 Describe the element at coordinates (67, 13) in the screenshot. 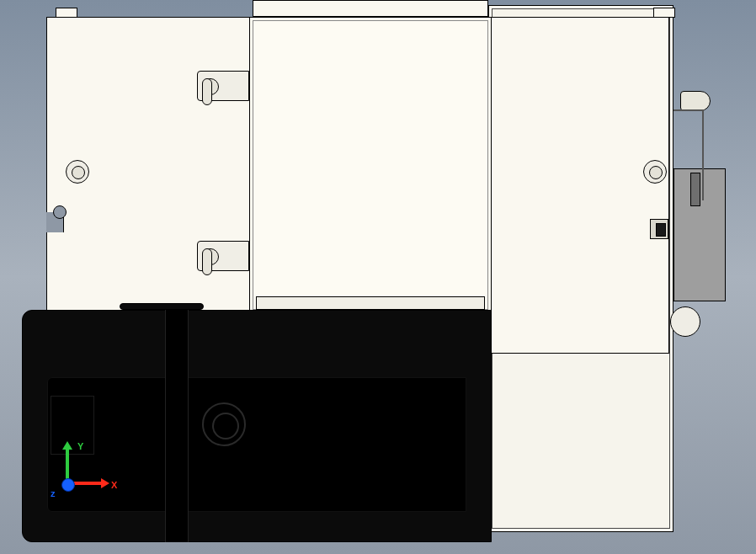

I see `top-left-tab` at that location.